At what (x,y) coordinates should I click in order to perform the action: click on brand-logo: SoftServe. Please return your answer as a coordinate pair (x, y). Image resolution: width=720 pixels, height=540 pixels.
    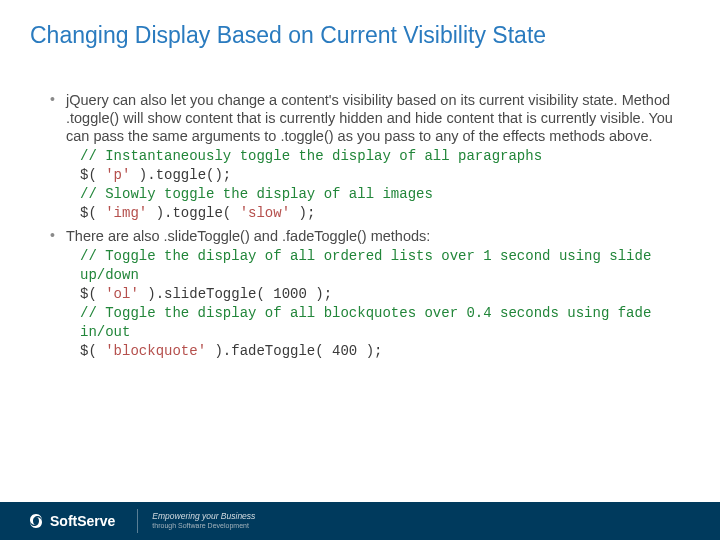
    Looking at the image, I should click on (66, 521).